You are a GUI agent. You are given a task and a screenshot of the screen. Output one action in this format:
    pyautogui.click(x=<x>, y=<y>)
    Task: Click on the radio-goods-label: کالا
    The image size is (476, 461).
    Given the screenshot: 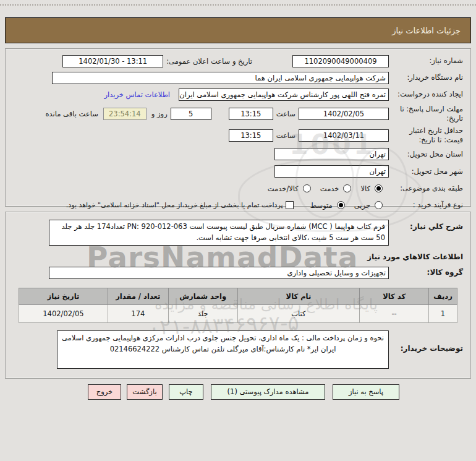 What is the action you would take?
    pyautogui.click(x=365, y=189)
    